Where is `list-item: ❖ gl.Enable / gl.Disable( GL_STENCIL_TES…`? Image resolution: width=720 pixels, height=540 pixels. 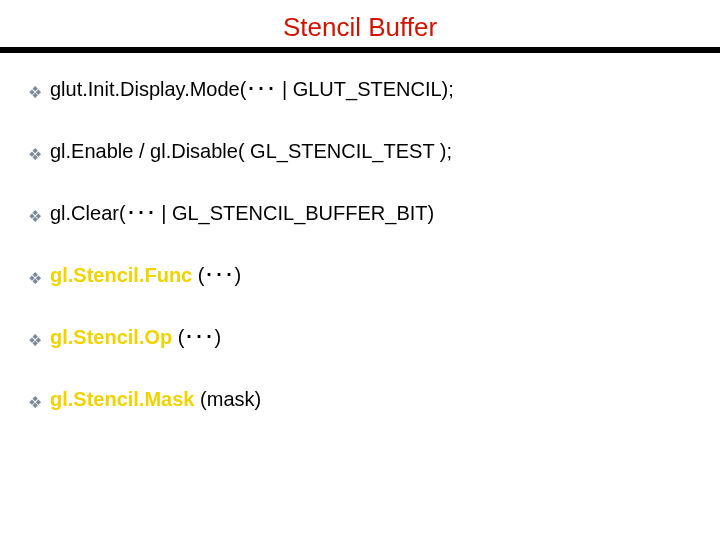
list-item: ❖ gl.Enable / gl.Disable( GL_STENCIL_TES… is located at coordinates (360, 151).